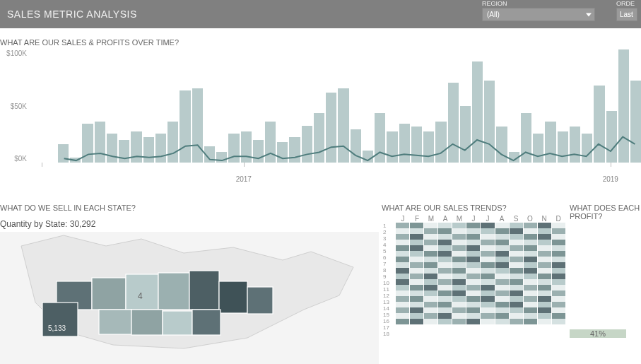 Image resolution: width=641 pixels, height=364 pixels. Describe the element at coordinates (539, 14) in the screenshot. I see `region-select: (All)` at that location.